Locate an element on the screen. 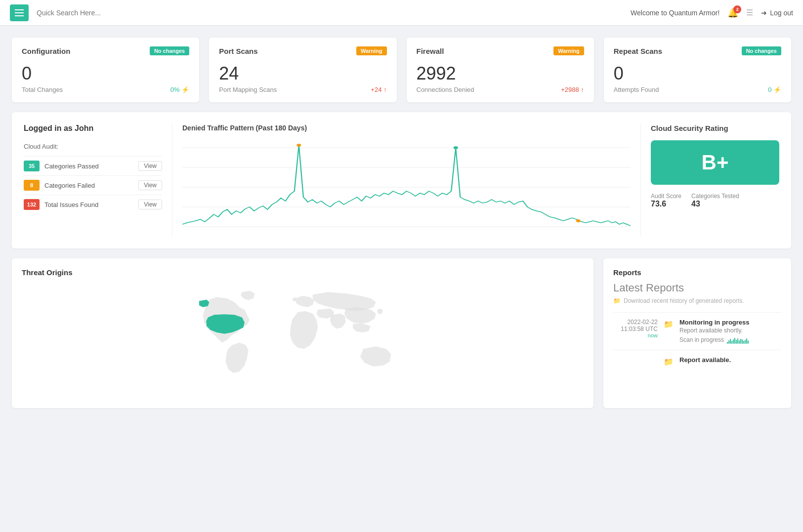 The image size is (803, 532). denied-traffic-chart is located at coordinates (406, 187).